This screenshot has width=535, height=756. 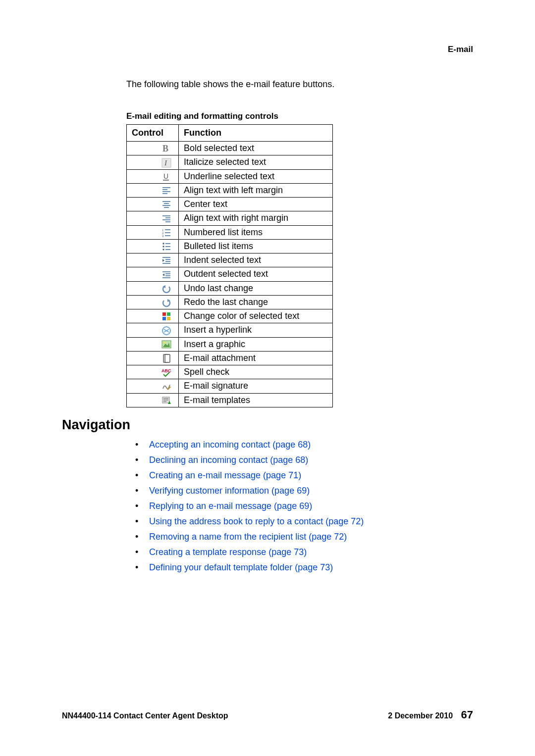 I want to click on indent-icon, so click(x=166, y=260).